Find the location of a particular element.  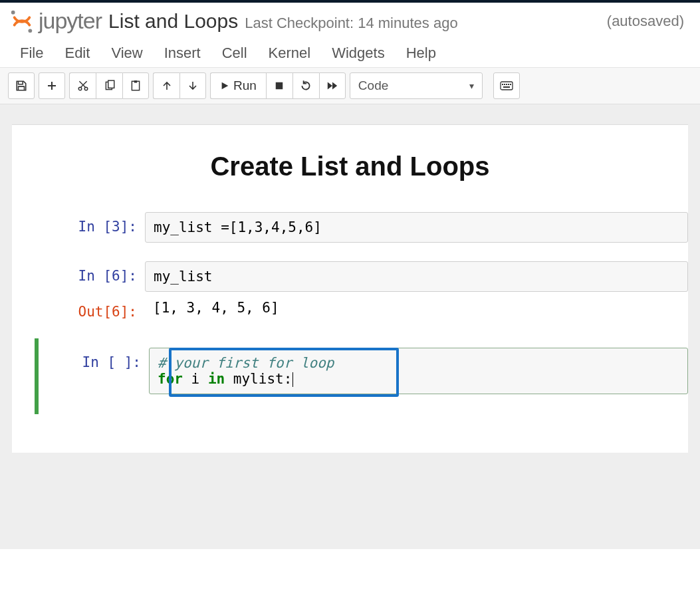

scissors-icon is located at coordinates (83, 86).